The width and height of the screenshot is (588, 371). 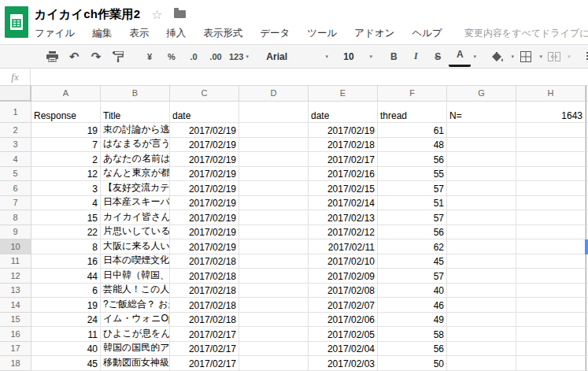 I want to click on cell-B6: 【友好交流カテゴリ, so click(x=135, y=189).